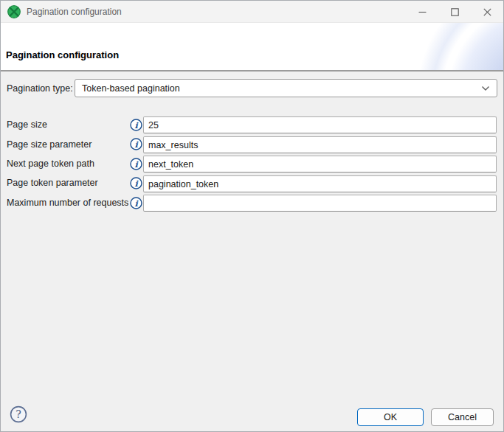  Describe the element at coordinates (487, 12) in the screenshot. I see `close-button` at that location.